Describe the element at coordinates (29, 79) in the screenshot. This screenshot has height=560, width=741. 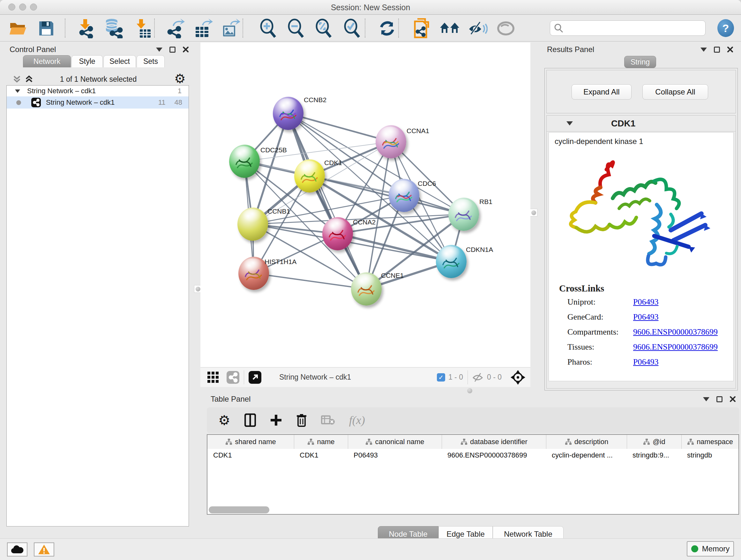
I see `expand-all-networks-icon` at that location.